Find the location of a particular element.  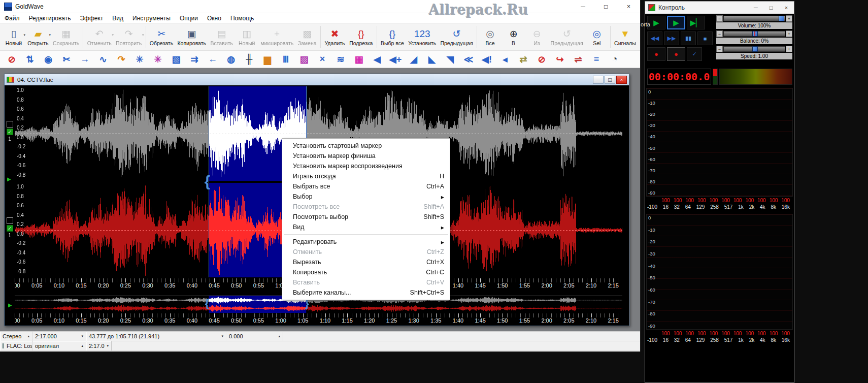

fade-in-icon: ◢ is located at coordinates (414, 59).